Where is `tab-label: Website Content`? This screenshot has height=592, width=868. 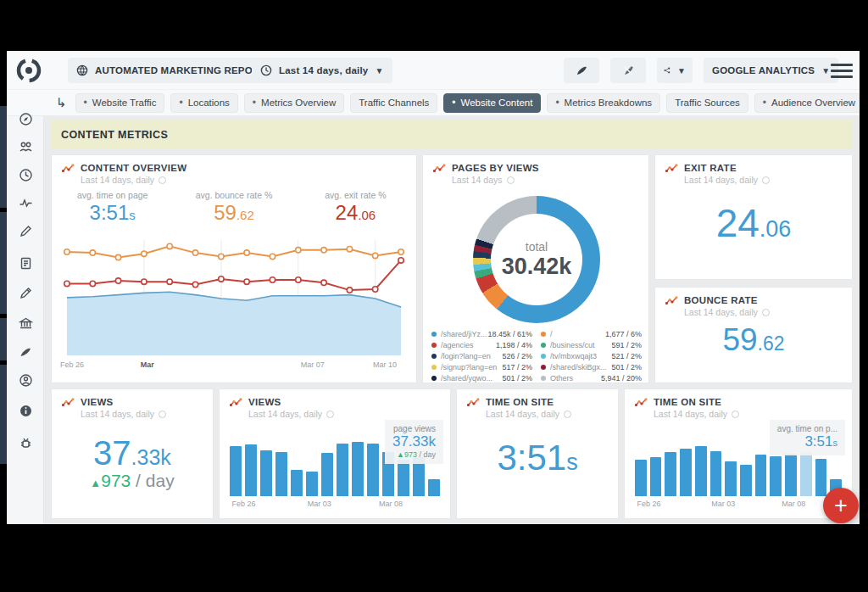 tab-label: Website Content is located at coordinates (497, 103).